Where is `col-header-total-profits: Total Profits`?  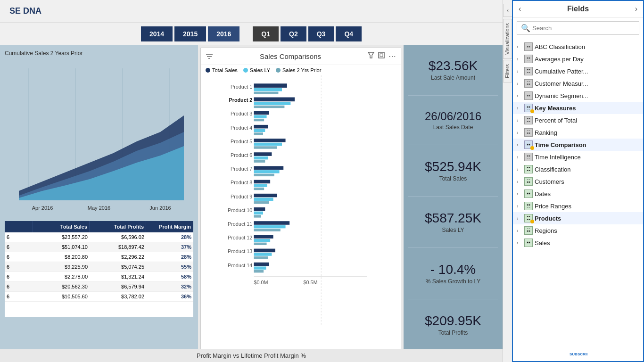
col-header-total-profits: Total Profits is located at coordinates (118, 227).